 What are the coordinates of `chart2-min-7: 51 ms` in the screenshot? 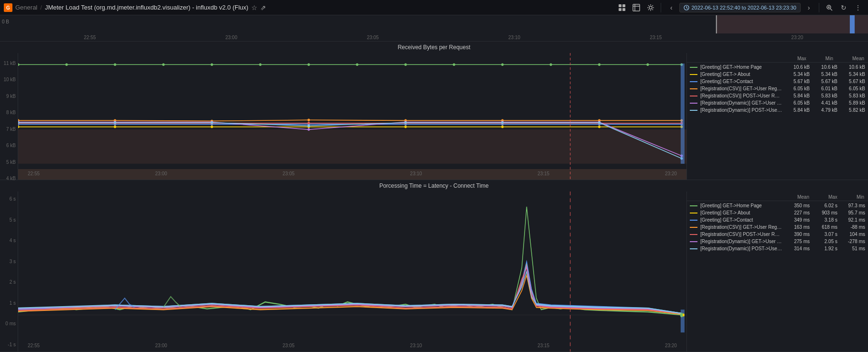 It's located at (853, 248).